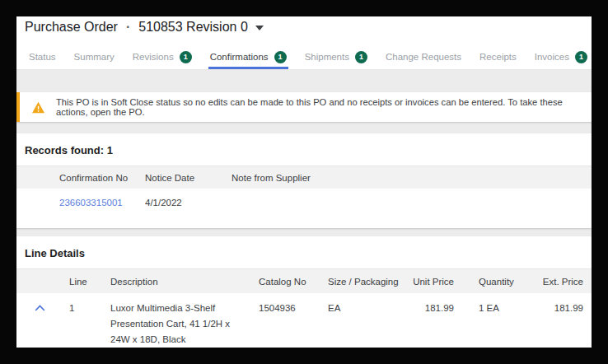 The height and width of the screenshot is (364, 608). Describe the element at coordinates (423, 57) in the screenshot. I see `tab-change-requests: Change Requests` at that location.